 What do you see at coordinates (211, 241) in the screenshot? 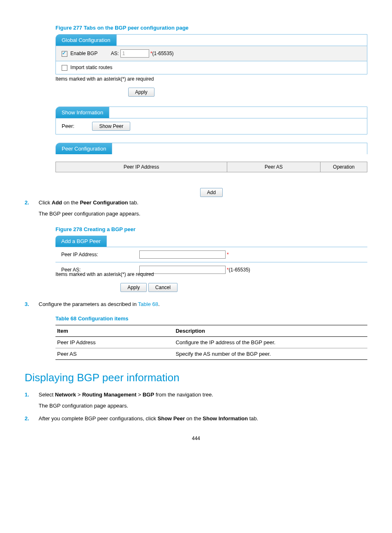
I see `add-peer-tabstrip: Add a BGP Peer` at bounding box center [211, 241].